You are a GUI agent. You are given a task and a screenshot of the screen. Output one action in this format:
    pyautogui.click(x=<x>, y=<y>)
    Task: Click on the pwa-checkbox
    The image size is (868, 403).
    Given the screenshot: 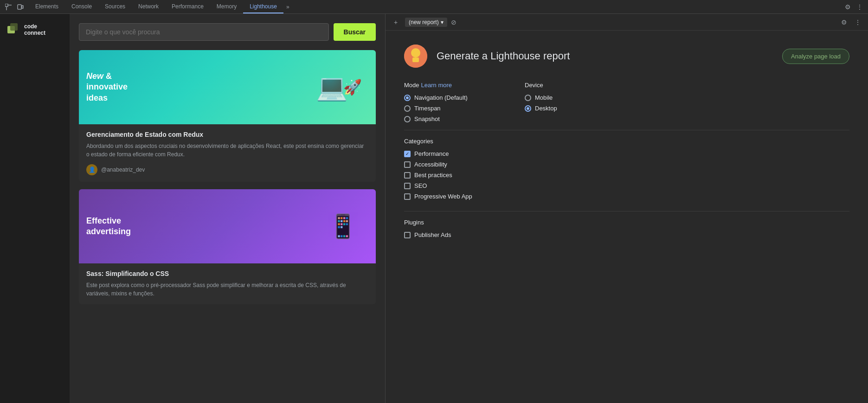 What is the action you would take?
    pyautogui.click(x=407, y=197)
    